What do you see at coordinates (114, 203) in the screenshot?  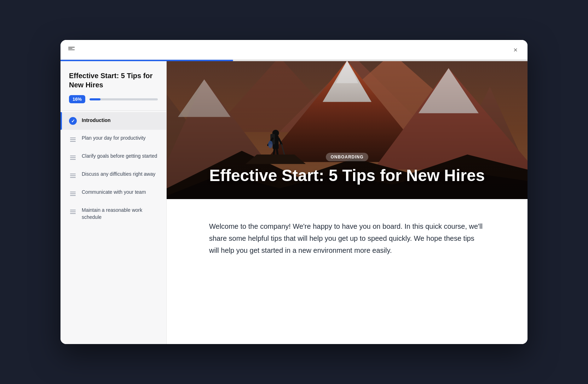 I see `sidebar: Effective Start: 5 Tips for New Hires 16…` at bounding box center [114, 203].